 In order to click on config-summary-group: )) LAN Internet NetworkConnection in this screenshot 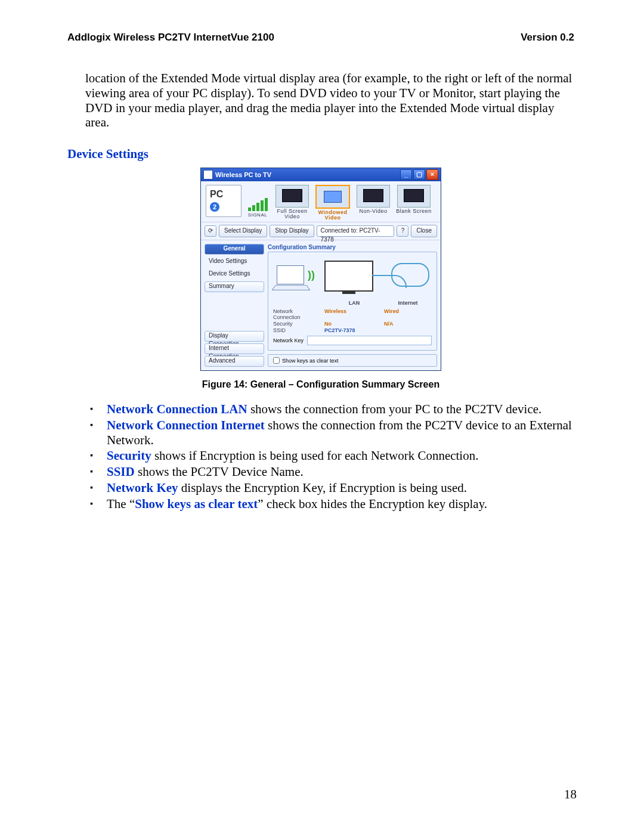, I will do `click(352, 301)`.